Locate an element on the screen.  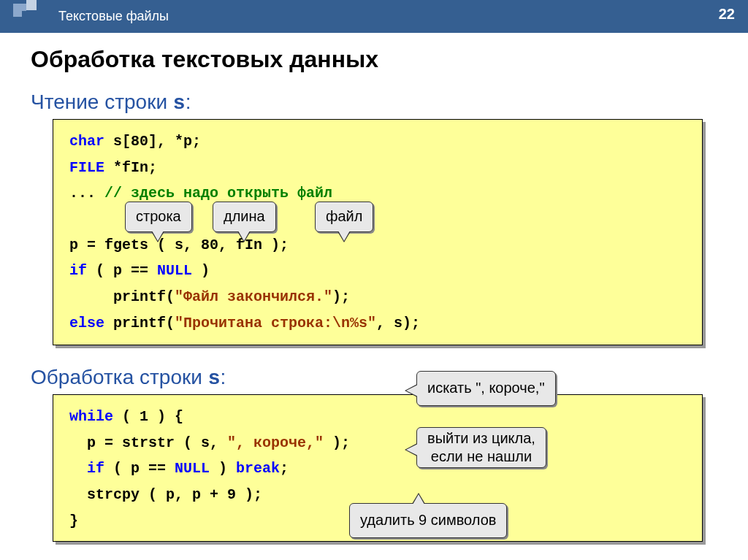
header-decoration is located at coordinates (28, 16).